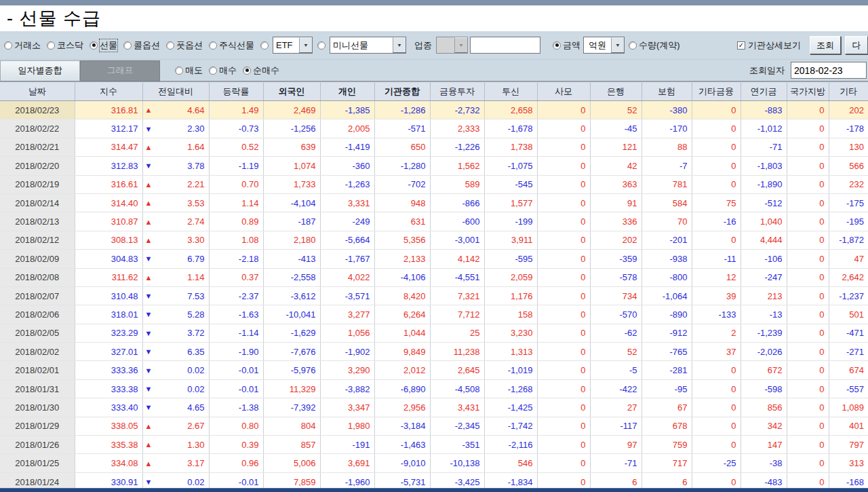  Describe the element at coordinates (37, 221) in the screenshot. I see `date-cell: 2018/02/13` at that location.